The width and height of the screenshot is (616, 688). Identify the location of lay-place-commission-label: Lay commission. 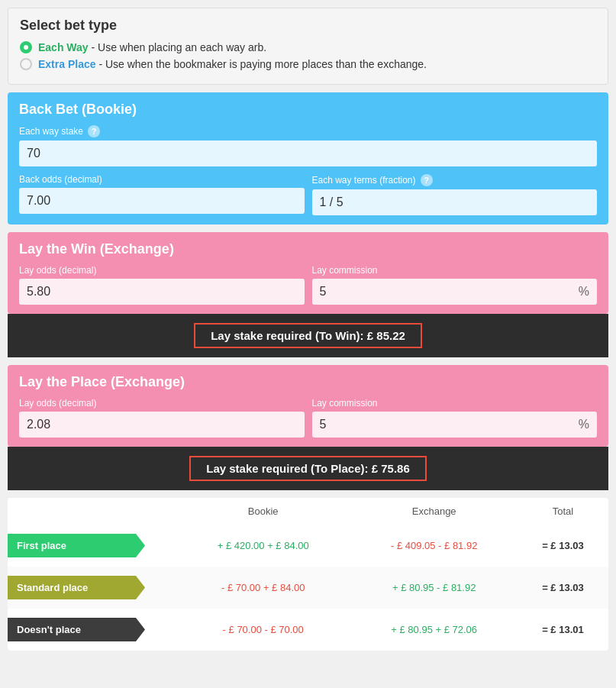
(455, 403).